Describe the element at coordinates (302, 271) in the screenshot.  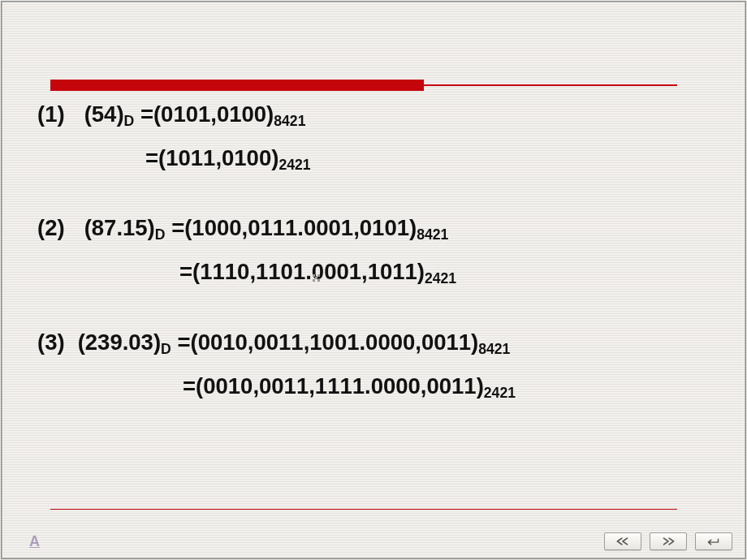
I see `item-2-rhs-2421: =(1110,1101.0001,1011)` at that location.